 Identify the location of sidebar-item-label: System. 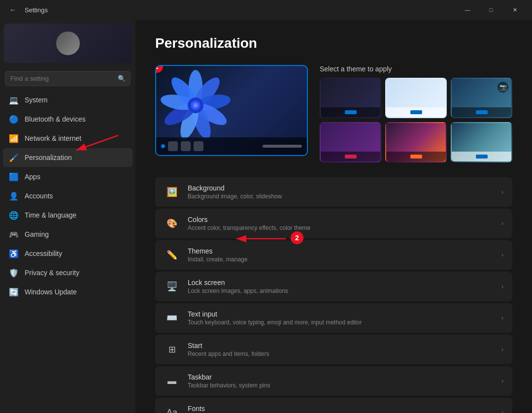
(36, 100).